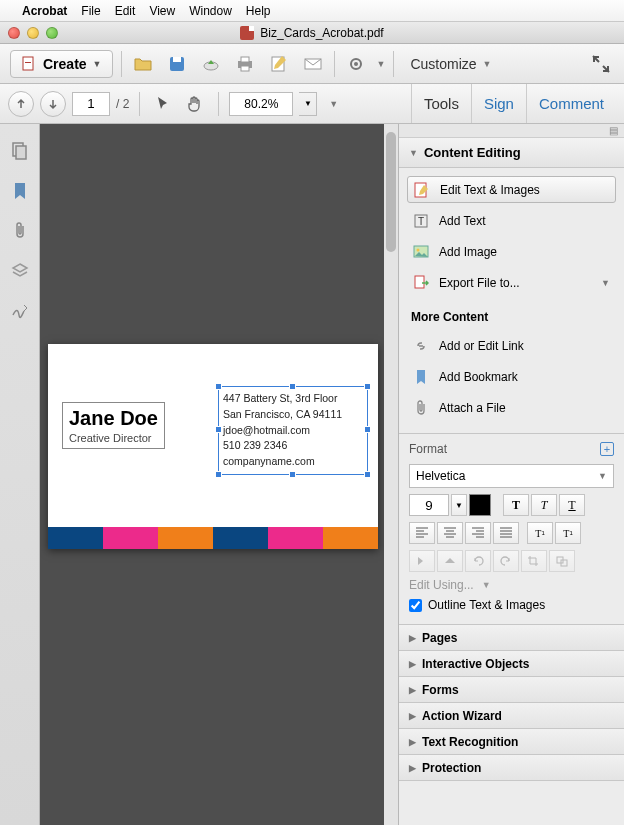 The height and width of the screenshot is (825, 624). Describe the element at coordinates (312, 104) in the screenshot. I see `nav-toolbar: / 2 80.2% ▼ ▼ Tools Sign Comment` at that location.